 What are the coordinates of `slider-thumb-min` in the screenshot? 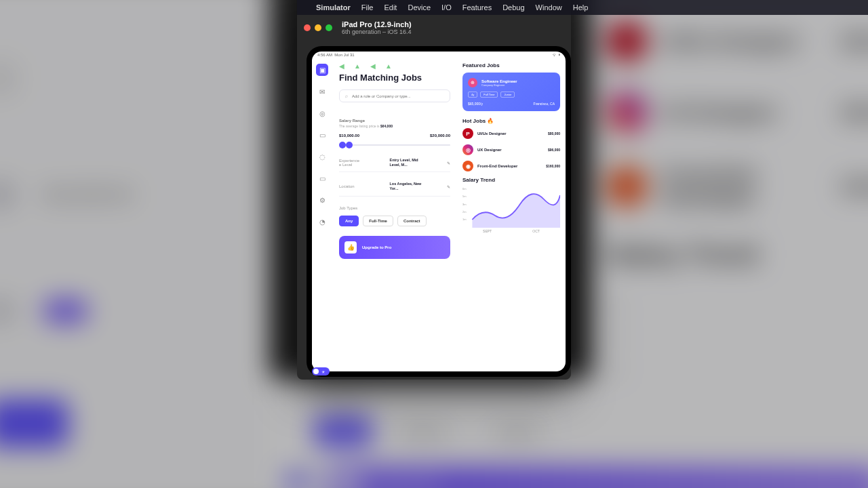 It's located at (342, 145).